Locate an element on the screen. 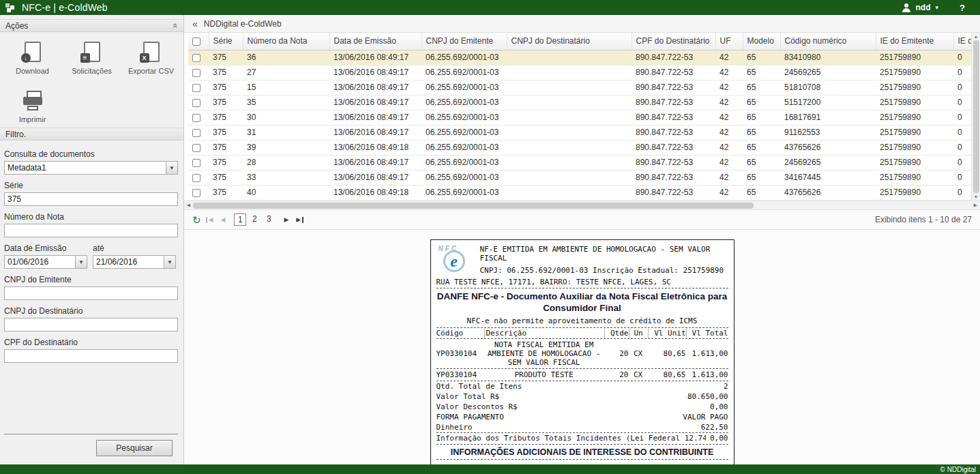 This screenshot has width=980, height=474. page-button: 2 is located at coordinates (254, 220).